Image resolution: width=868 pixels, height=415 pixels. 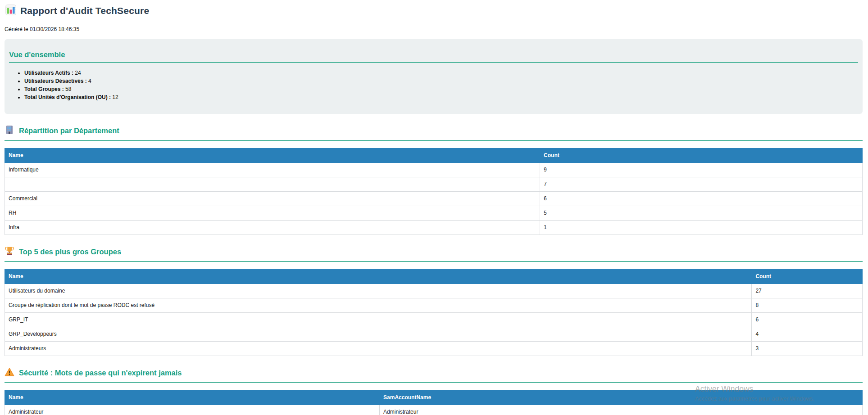 What do you see at coordinates (434, 306) in the screenshot?
I see `table-row: Groupe de réplication dont le mot de pas…` at bounding box center [434, 306].